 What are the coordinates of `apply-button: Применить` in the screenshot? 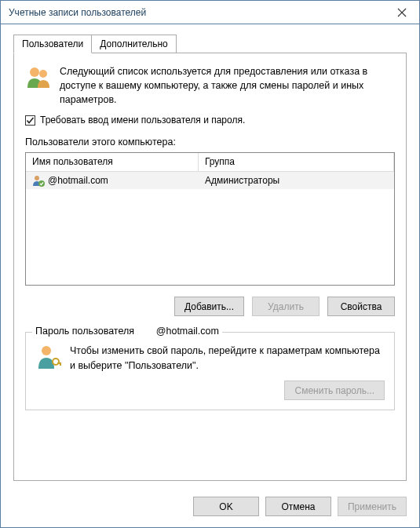 It's located at (372, 507).